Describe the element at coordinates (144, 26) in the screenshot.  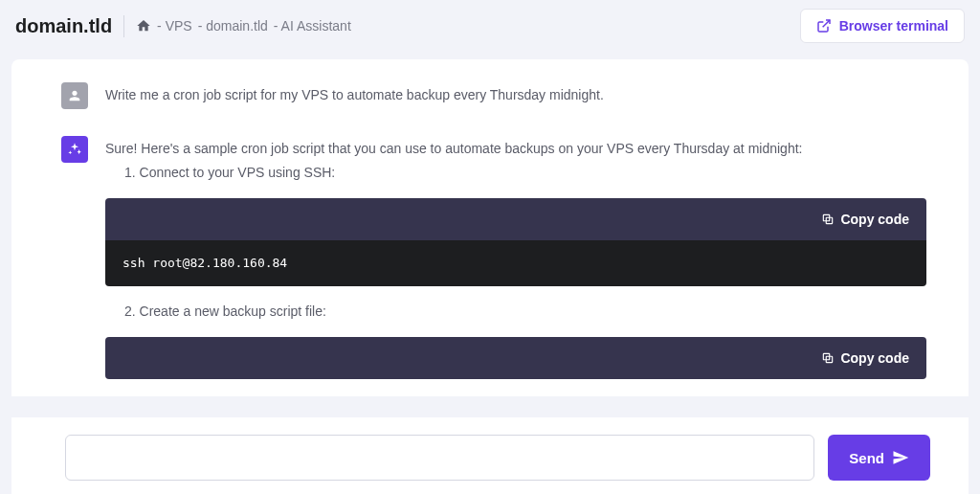
I see `home-icon` at that location.